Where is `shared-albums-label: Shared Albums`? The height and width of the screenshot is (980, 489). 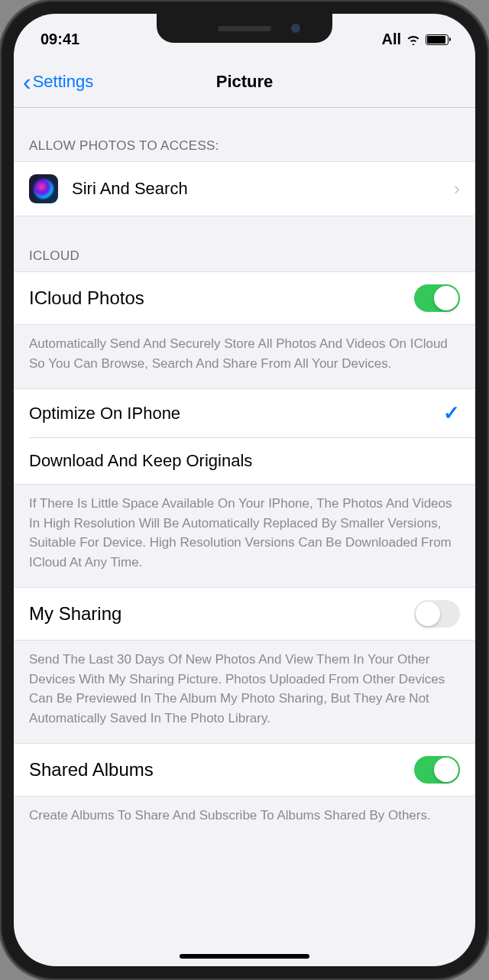 shared-albums-label: Shared Albums is located at coordinates (92, 770).